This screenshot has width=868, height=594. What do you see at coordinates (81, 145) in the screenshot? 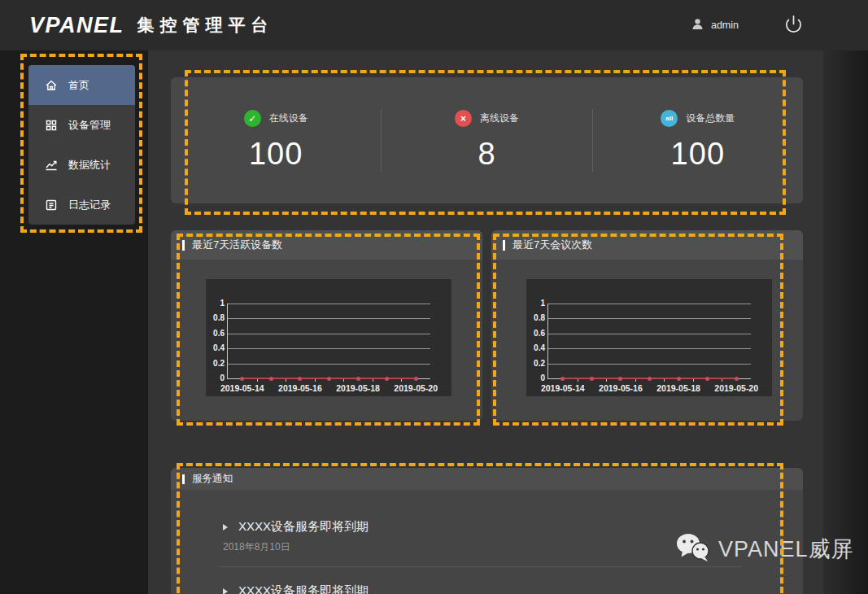
I see `sidebar: 首页 设备管理 数据统计 日志记录` at bounding box center [81, 145].